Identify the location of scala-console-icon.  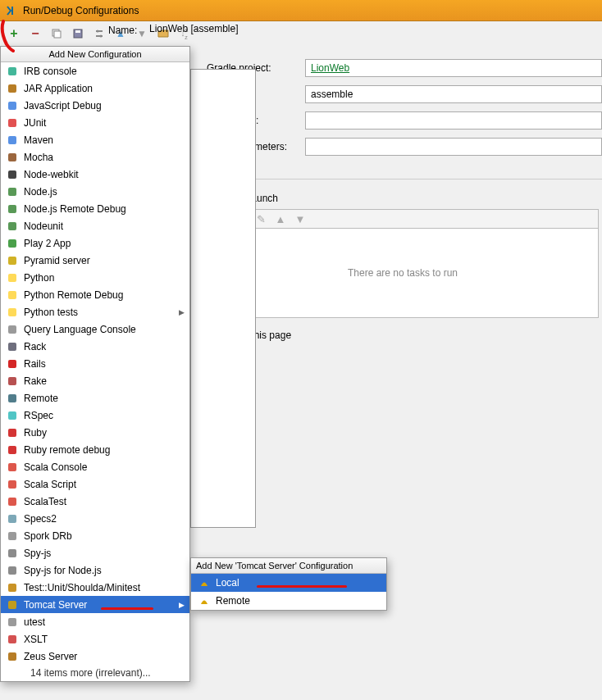
(12, 467).